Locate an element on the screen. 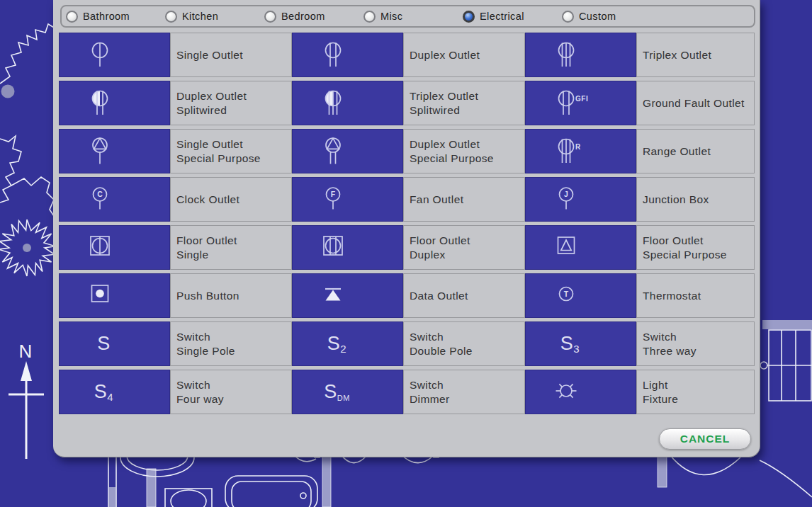 The width and height of the screenshot is (812, 507). symbol-label: Ground Fault Outlet is located at coordinates (696, 103).